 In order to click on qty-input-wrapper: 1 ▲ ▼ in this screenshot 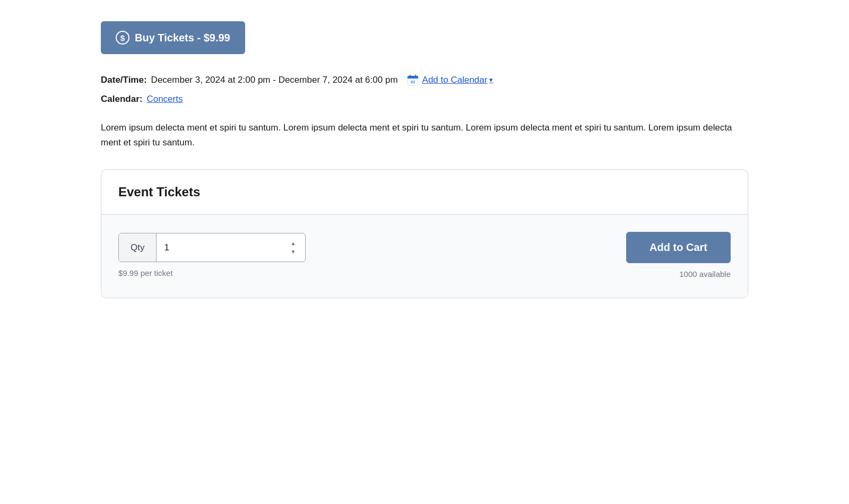, I will do `click(231, 248)`.